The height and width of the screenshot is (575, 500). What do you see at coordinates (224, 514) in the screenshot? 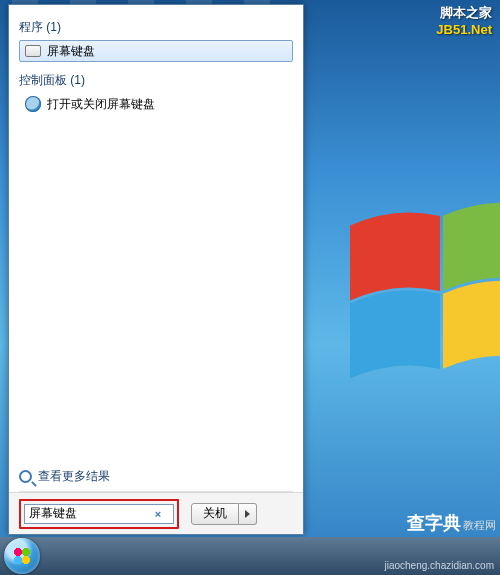
I see `shutdown-split-button: 关机` at bounding box center [224, 514].